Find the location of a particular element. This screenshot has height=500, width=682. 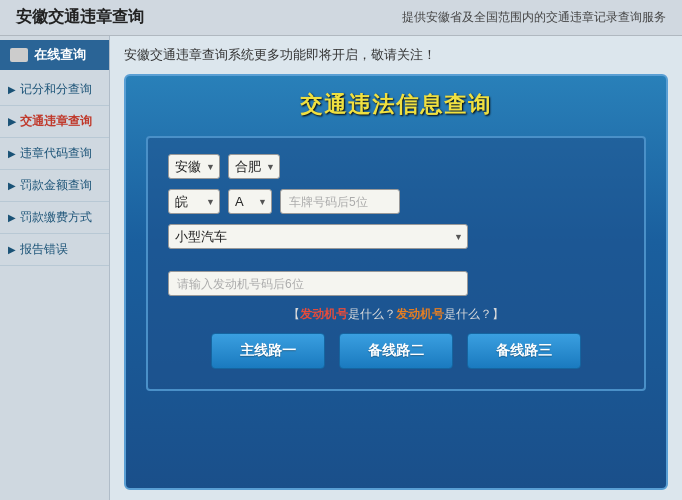

city-select-wrapper: 合肥 is located at coordinates (254, 166).